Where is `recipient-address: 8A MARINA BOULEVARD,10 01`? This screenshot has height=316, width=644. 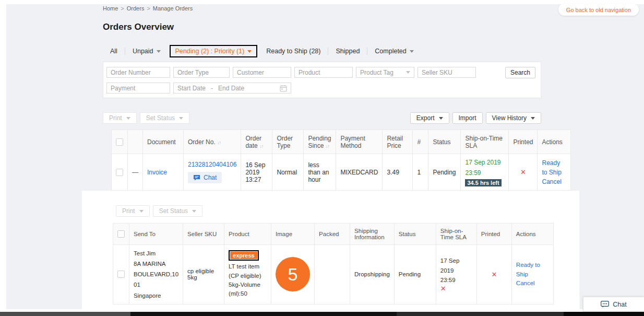
recipient-address: 8A MARINA BOULEVARD,10 01 is located at coordinates (156, 274).